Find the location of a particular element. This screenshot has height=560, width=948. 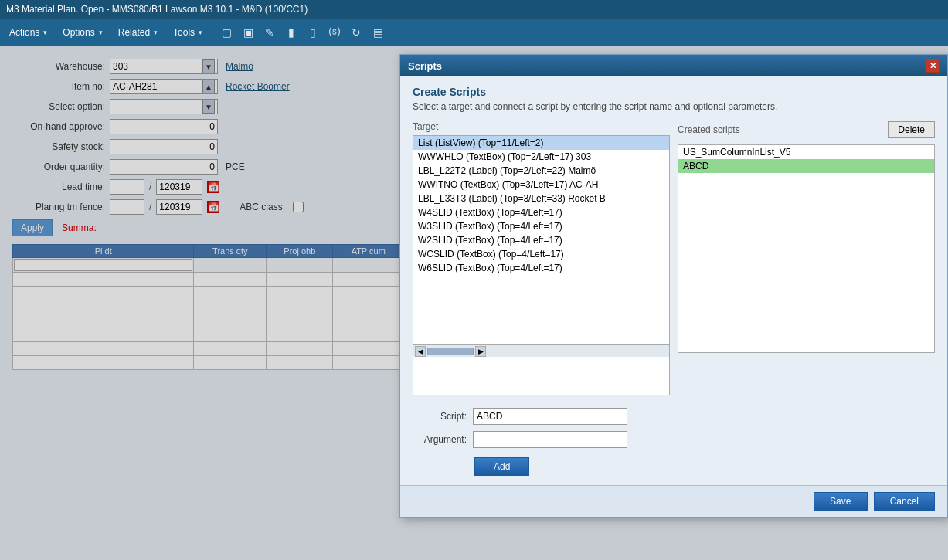

target-list: List (ListView) (Top=11/Left=2)WWWHLO (T… is located at coordinates (541, 240).